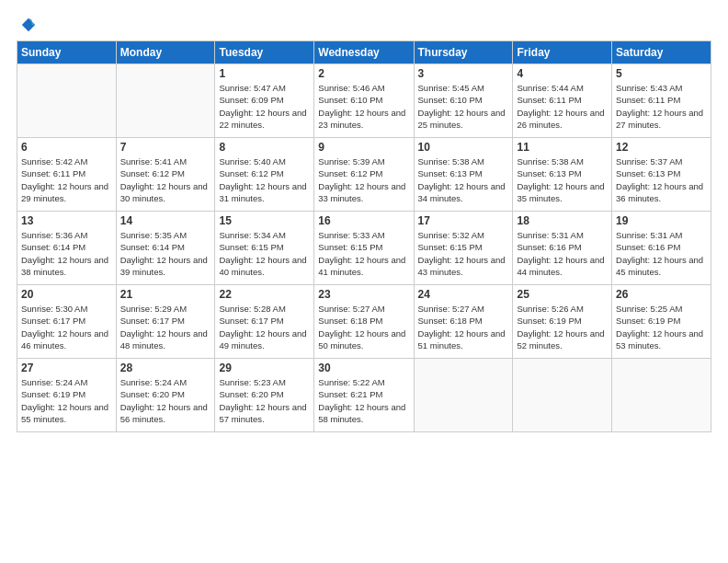  I want to click on calendar-week-row: 13Sunrise: 5:36 AM Sunset: 6:14 PM Dayli…, so click(364, 248).